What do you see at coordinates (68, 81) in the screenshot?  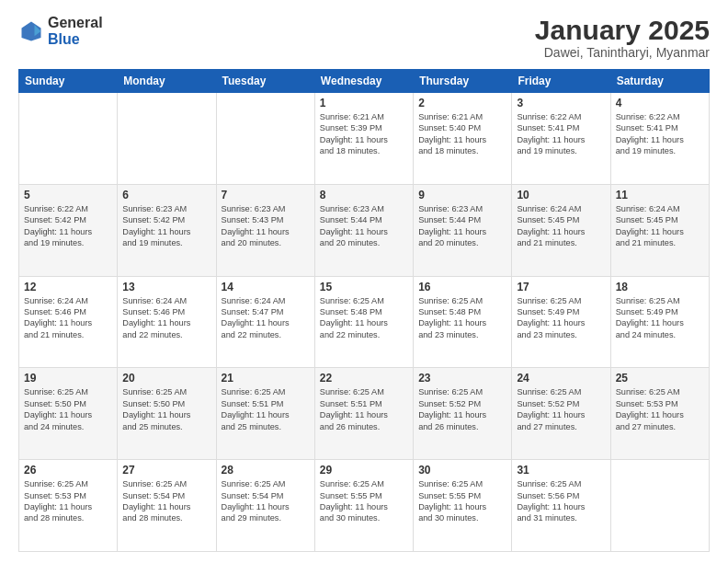 I see `header-sunday: Sunday` at bounding box center [68, 81].